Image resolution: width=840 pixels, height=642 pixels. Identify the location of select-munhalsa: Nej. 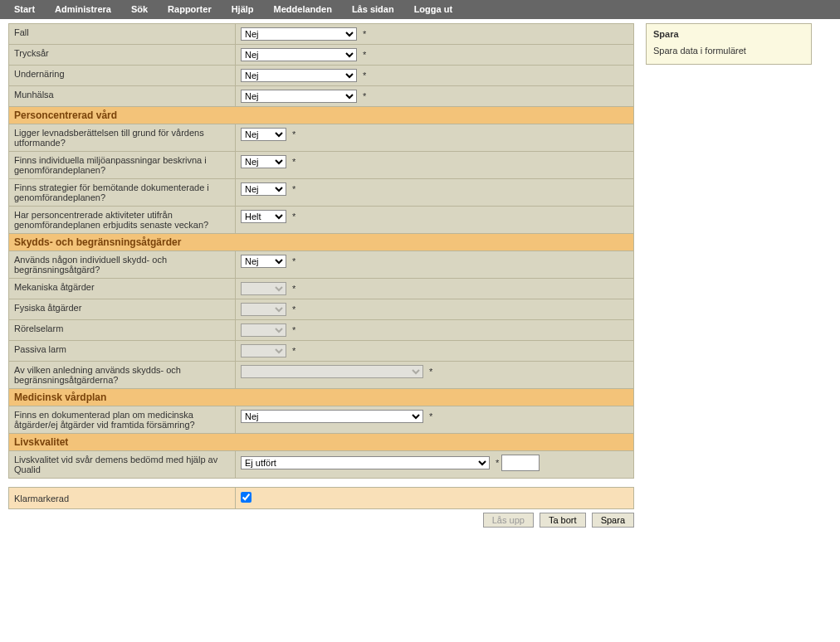
(299, 96).